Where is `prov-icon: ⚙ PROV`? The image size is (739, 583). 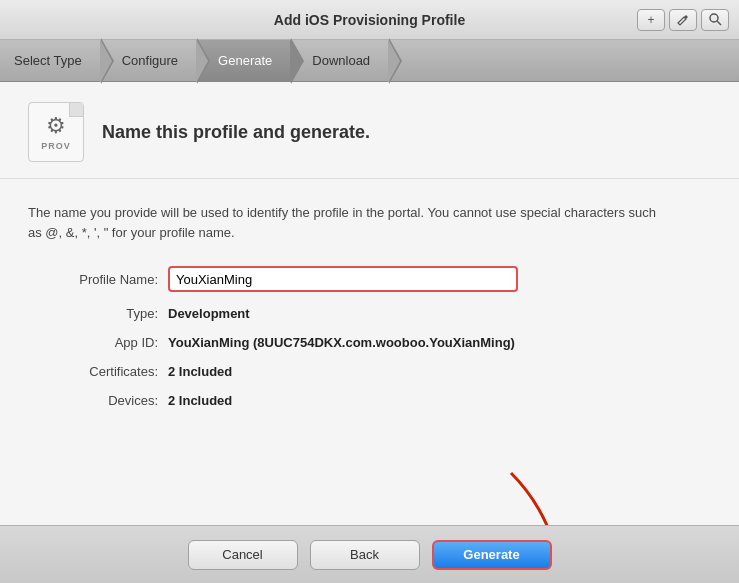
prov-icon: ⚙ PROV is located at coordinates (56, 132).